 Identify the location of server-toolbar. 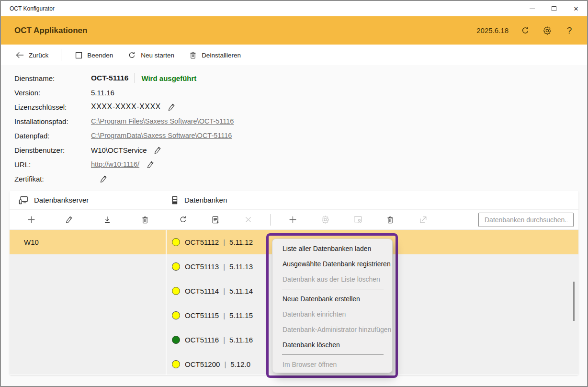
(88, 220).